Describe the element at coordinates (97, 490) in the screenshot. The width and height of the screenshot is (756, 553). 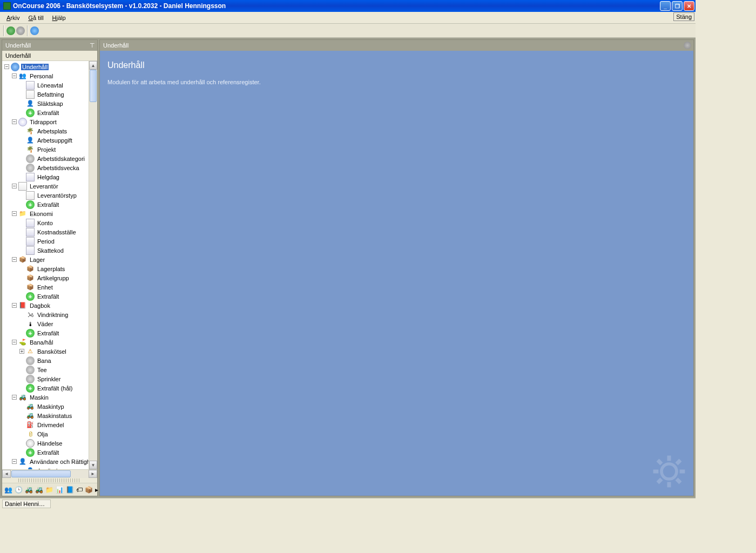
I see `more-icon: ▸` at that location.